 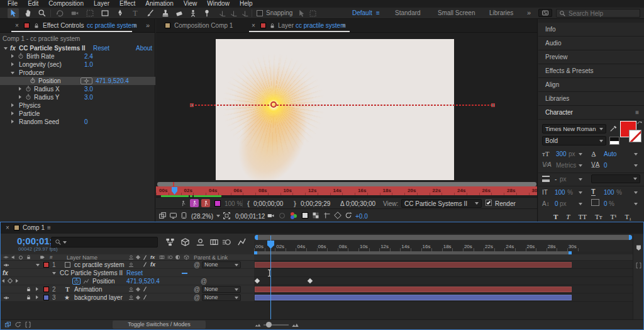 What do you see at coordinates (29, 297) in the screenshot?
I see `lock-toggle` at bounding box center [29, 297].